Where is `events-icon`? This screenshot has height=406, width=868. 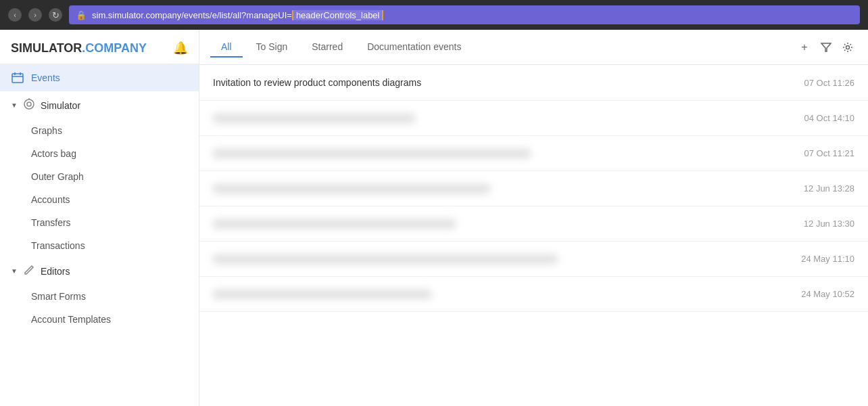 events-icon is located at coordinates (18, 78).